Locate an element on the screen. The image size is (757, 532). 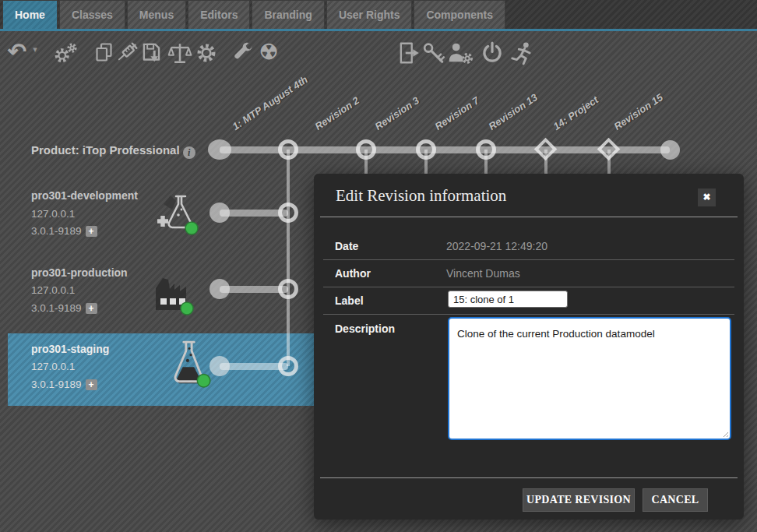
revision-label-3: Revision 3 is located at coordinates (397, 114).